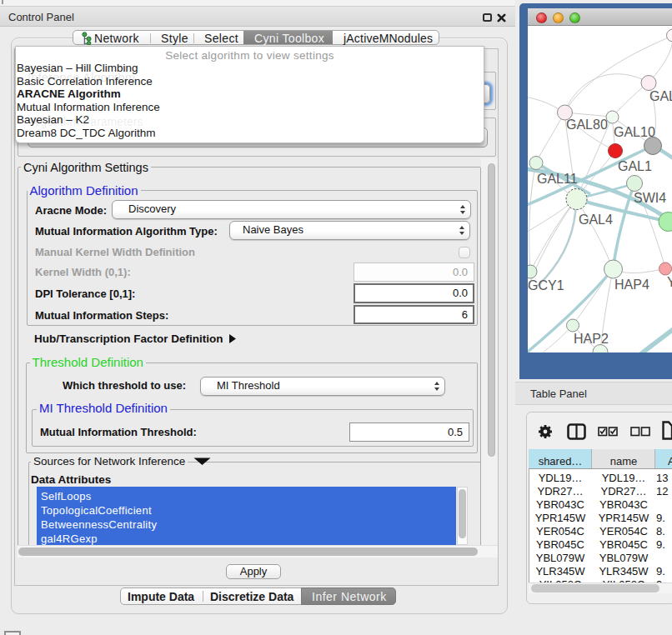  I want to click on svg-text: Y, so click(669, 282).